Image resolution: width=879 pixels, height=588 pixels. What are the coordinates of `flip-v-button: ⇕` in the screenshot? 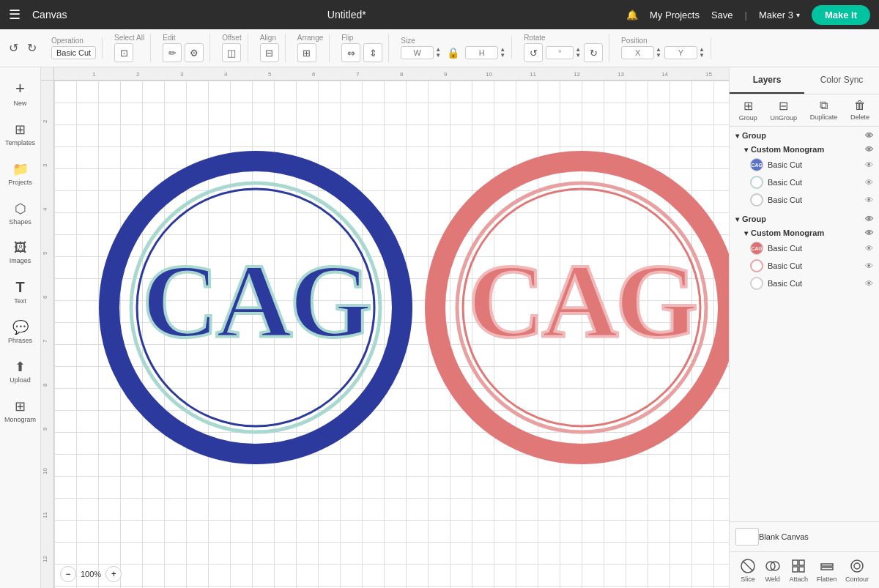 It's located at (373, 53).